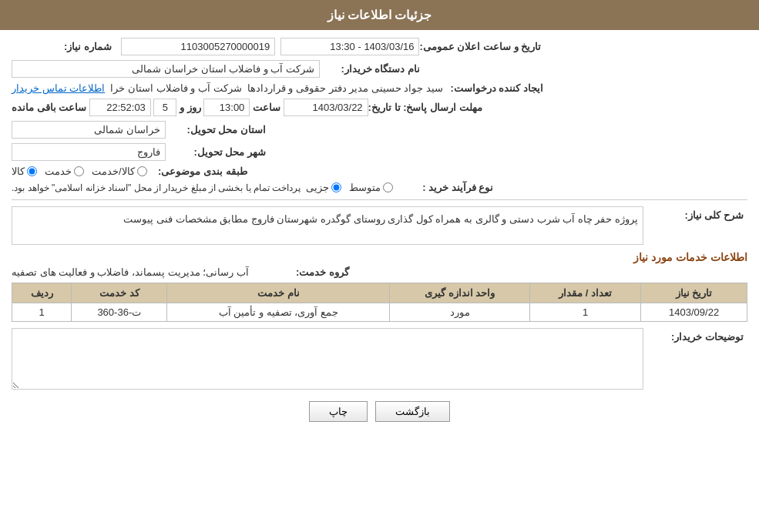  Describe the element at coordinates (493, 88) in the screenshot. I see `creator-label: ایجاد کننده درخواست:` at that location.